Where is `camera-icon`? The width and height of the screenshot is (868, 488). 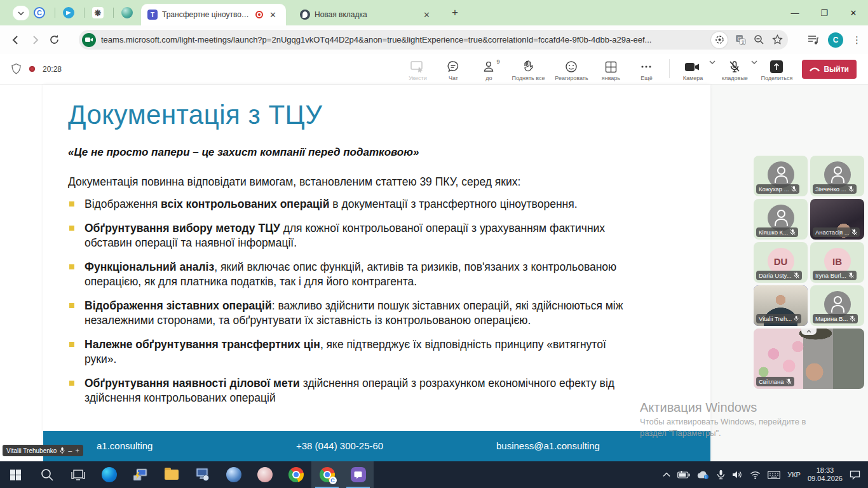
camera-icon is located at coordinates (693, 67).